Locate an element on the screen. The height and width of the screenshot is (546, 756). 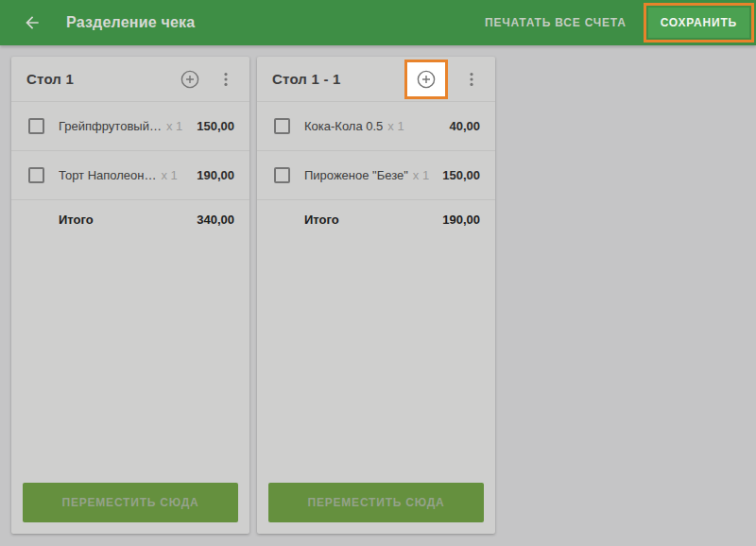
card-title: Стол 1 - 1 is located at coordinates (306, 79).